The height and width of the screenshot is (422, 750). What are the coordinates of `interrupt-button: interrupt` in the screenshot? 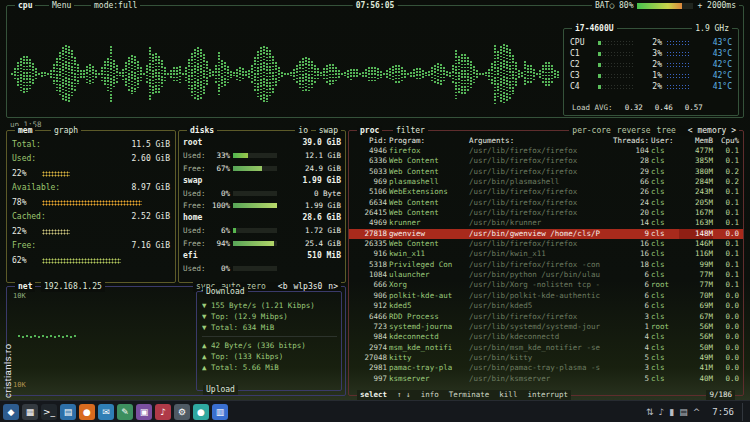 It's located at (548, 395).